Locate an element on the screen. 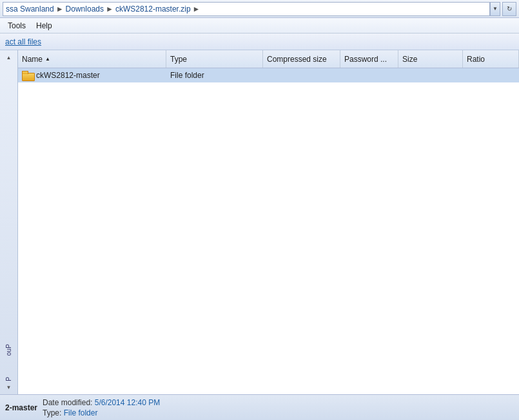  breadcrumb-ssa: ssa Swanland is located at coordinates (30, 9).